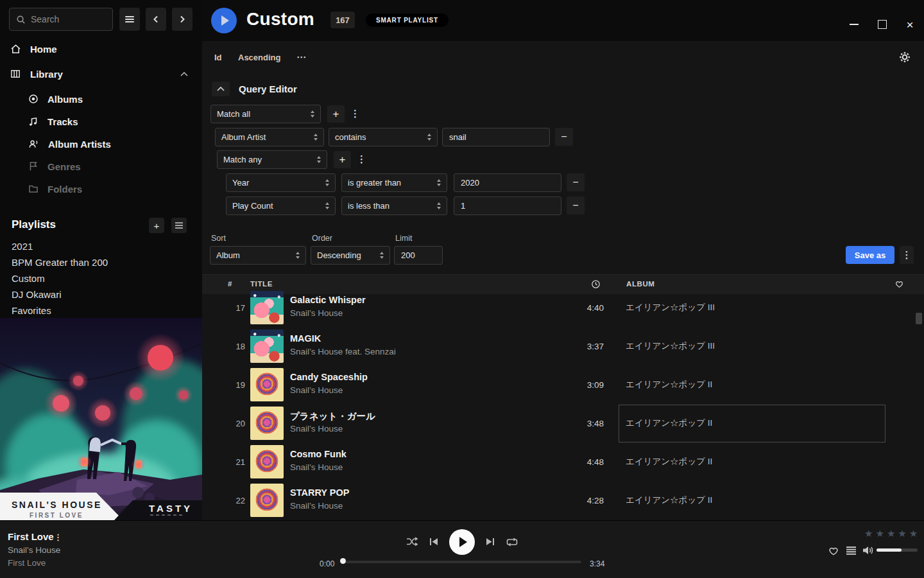  I want to click on add-rule-button-group1: +, so click(336, 114).